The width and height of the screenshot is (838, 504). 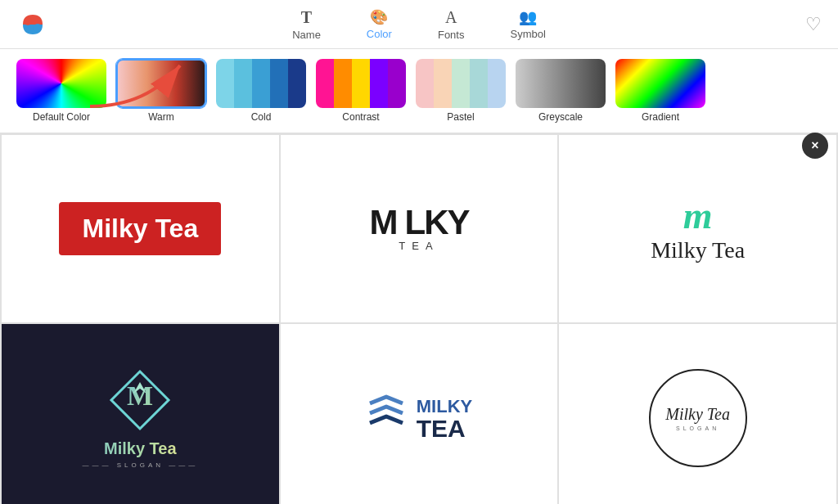 What do you see at coordinates (306, 18) in the screenshot?
I see `text-icon: T` at bounding box center [306, 18].